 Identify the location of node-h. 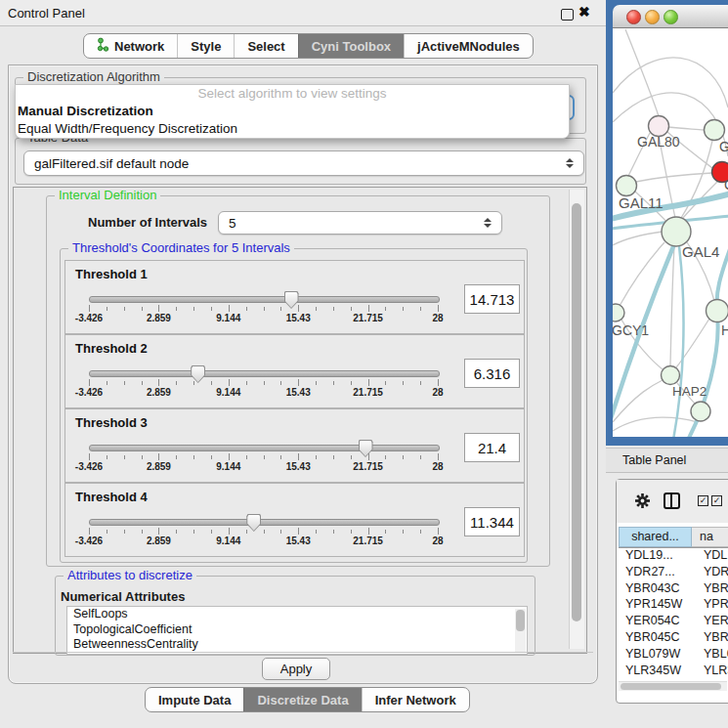
(717, 311).